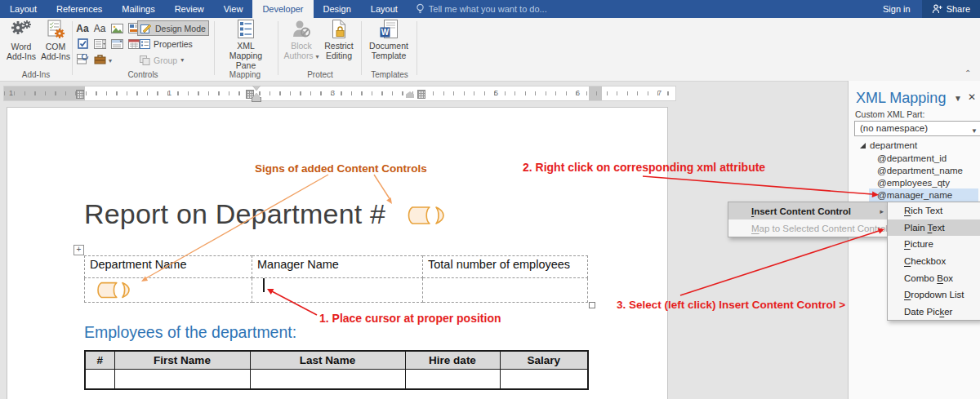 This screenshot has height=399, width=980. Describe the element at coordinates (337, 9) in the screenshot. I see `tab-design: Design` at that location.